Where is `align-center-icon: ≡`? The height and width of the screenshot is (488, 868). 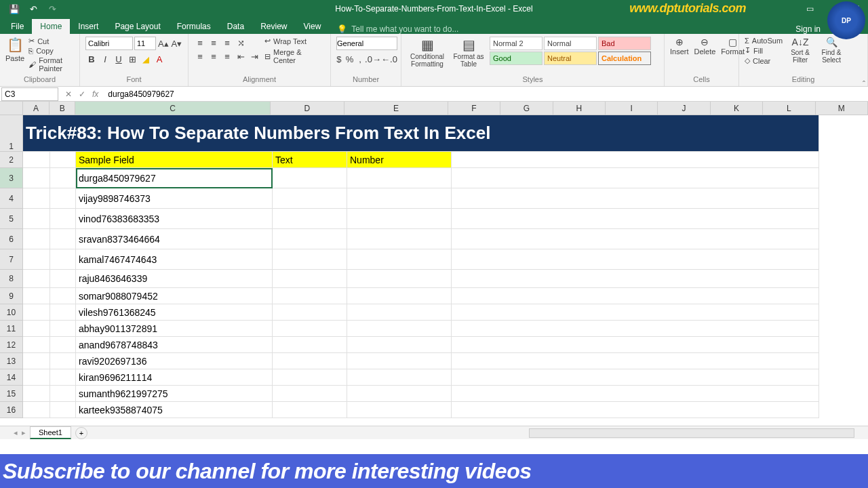 align-center-icon: ≡ is located at coordinates (214, 56).